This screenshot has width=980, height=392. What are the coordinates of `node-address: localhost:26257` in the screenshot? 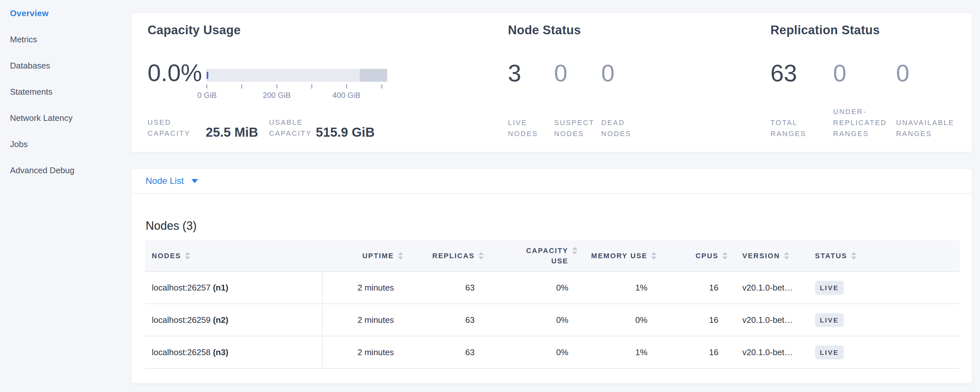 It's located at (181, 288).